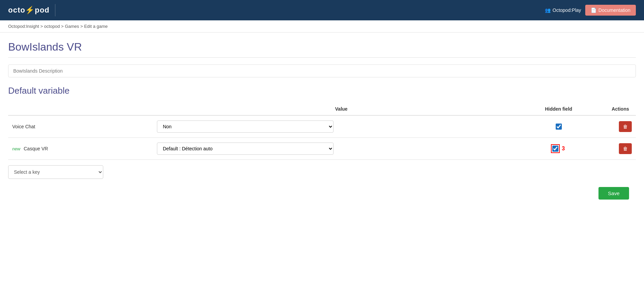 This screenshot has height=281, width=644. I want to click on description-input, so click(322, 71).